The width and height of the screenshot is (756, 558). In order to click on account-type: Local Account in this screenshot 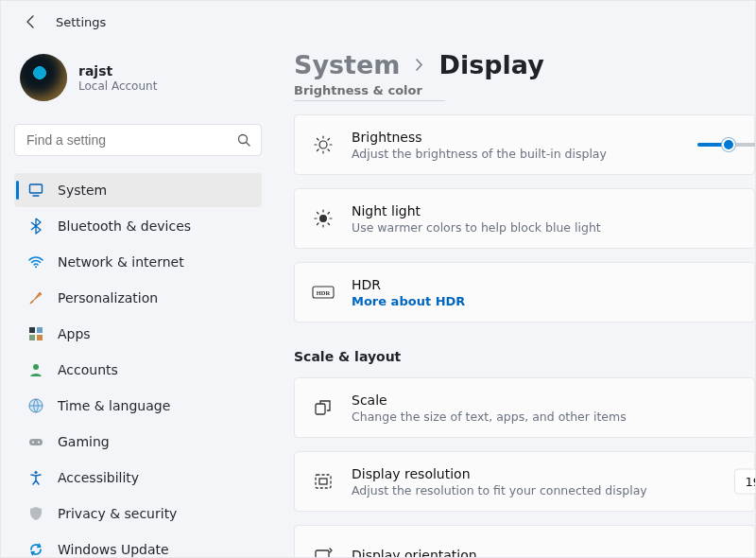, I will do `click(117, 86)`.